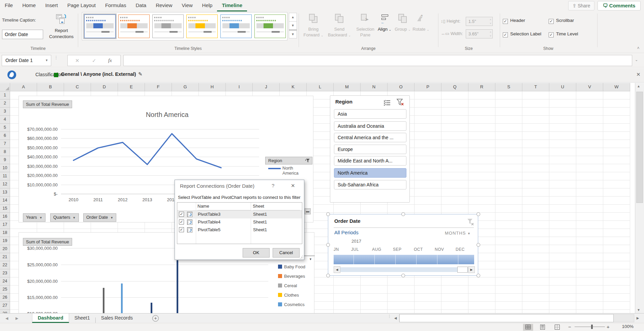 The width and height of the screenshot is (644, 331). What do you see at coordinates (208, 5) in the screenshot?
I see `ribbon-tab-help: Help` at bounding box center [208, 5].